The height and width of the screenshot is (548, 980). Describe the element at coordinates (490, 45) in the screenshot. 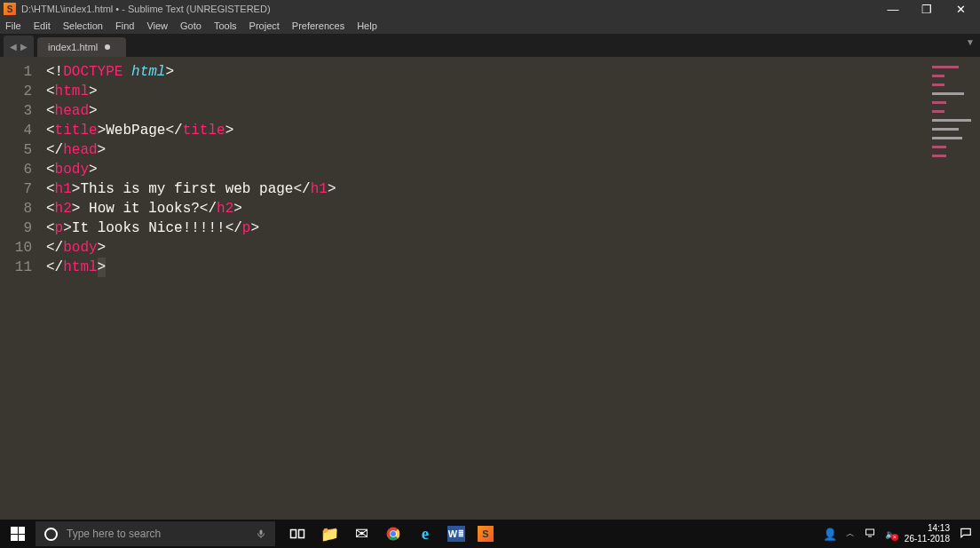

I see `tab-bar: ◀ ▶ index1.html ▼` at that location.